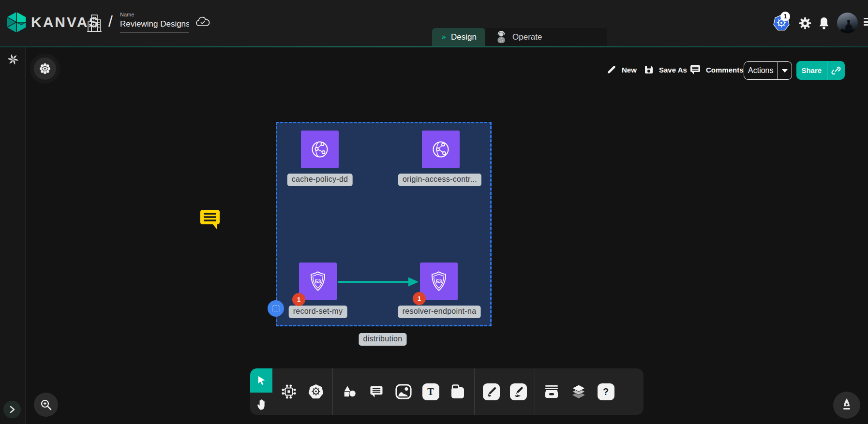 This screenshot has width=868, height=424. What do you see at coordinates (812, 71) in the screenshot?
I see `share-button-label: Share` at bounding box center [812, 71].